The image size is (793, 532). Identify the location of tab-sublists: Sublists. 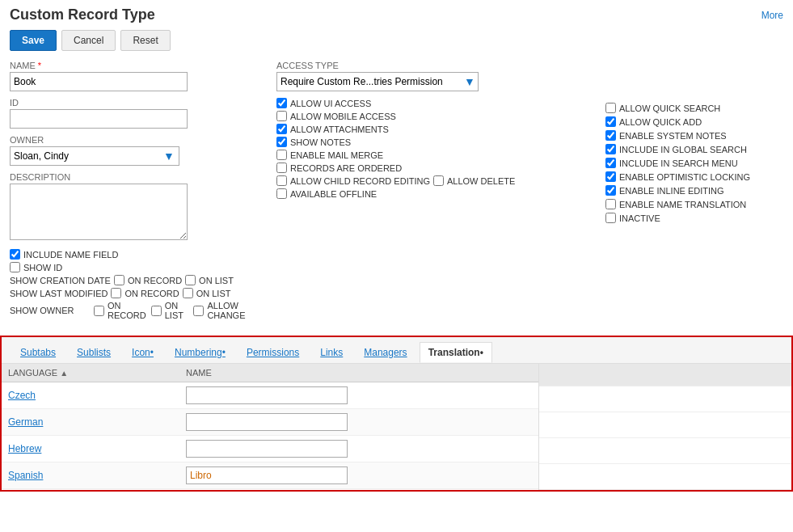
(94, 353).